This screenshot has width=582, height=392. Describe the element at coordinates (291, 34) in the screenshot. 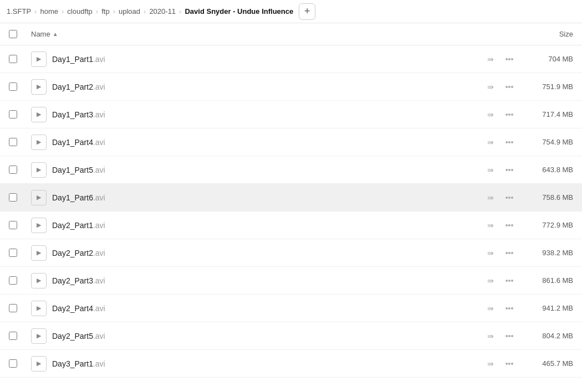

I see `table-header: Name ▲ Size` at that location.